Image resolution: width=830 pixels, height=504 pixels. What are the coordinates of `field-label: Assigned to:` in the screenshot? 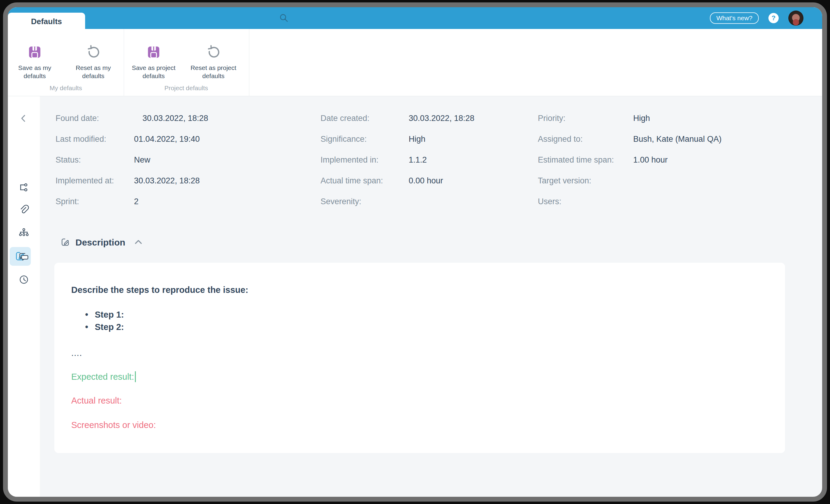 It's located at (585, 139).